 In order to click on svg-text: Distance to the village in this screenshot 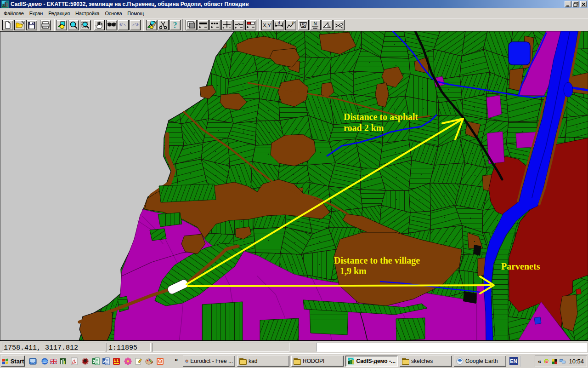, I will do `click(377, 260)`.